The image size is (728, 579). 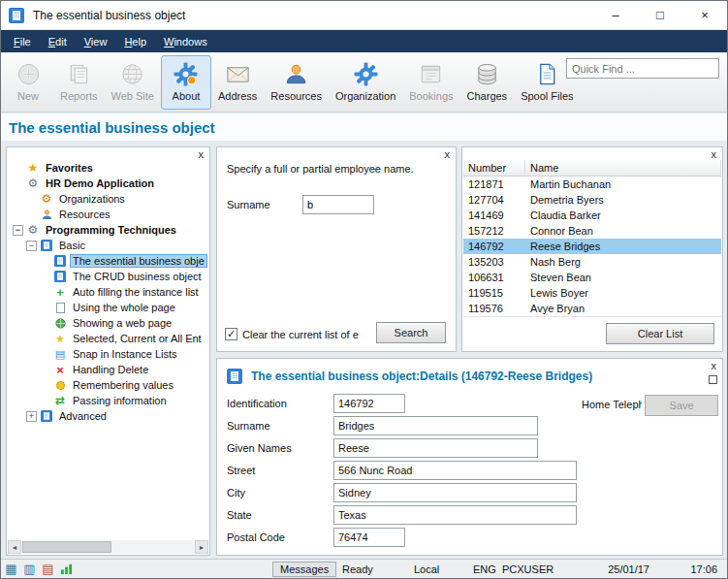 What do you see at coordinates (79, 96) in the screenshot?
I see `toolbar-button-label: Reports` at bounding box center [79, 96].